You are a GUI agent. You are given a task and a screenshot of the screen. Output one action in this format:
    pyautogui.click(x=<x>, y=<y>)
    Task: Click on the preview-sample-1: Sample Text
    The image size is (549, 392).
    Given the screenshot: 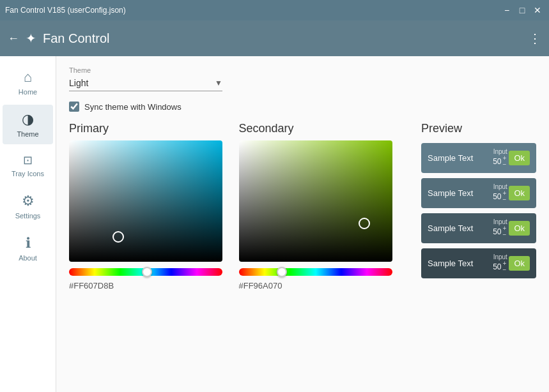 What is the action you would take?
    pyautogui.click(x=450, y=193)
    